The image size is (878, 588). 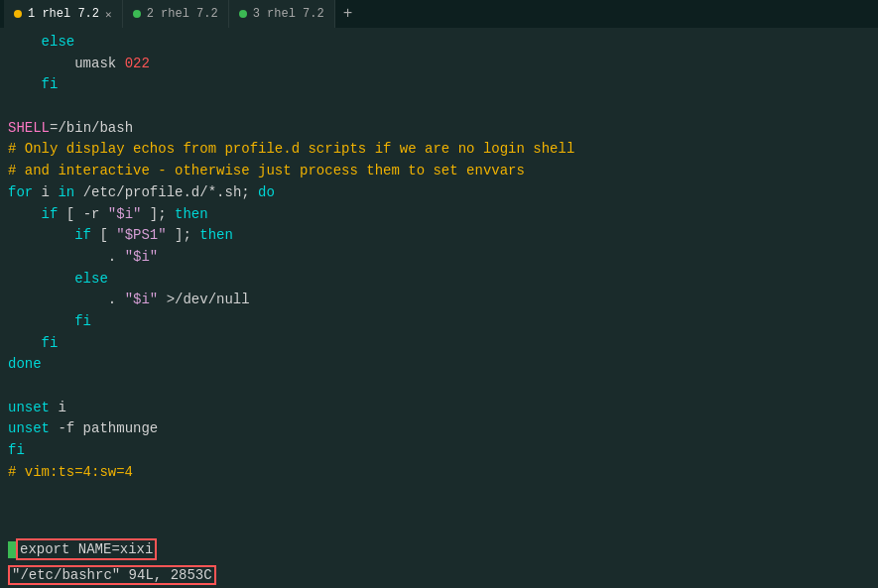 What do you see at coordinates (63, 14) in the screenshot?
I see `tab-1: 1 rhel 7.2 ✕` at bounding box center [63, 14].